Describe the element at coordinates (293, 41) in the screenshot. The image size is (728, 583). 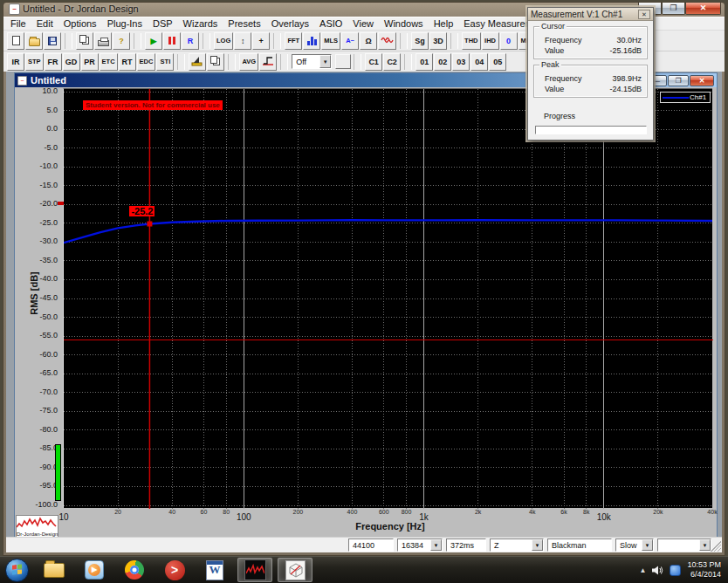
I see `fft-button: FFT` at that location.